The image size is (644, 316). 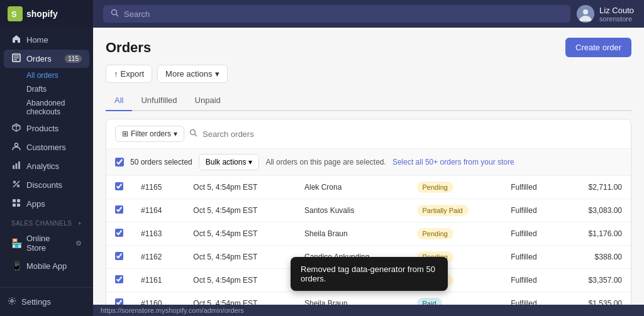 I want to click on tab-unpaid: Unpaid, so click(x=208, y=101).